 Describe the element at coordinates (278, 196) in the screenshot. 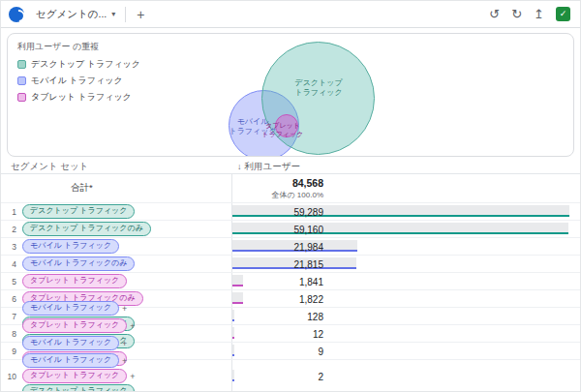

I see `total-share: 全体の 100.0%` at that location.